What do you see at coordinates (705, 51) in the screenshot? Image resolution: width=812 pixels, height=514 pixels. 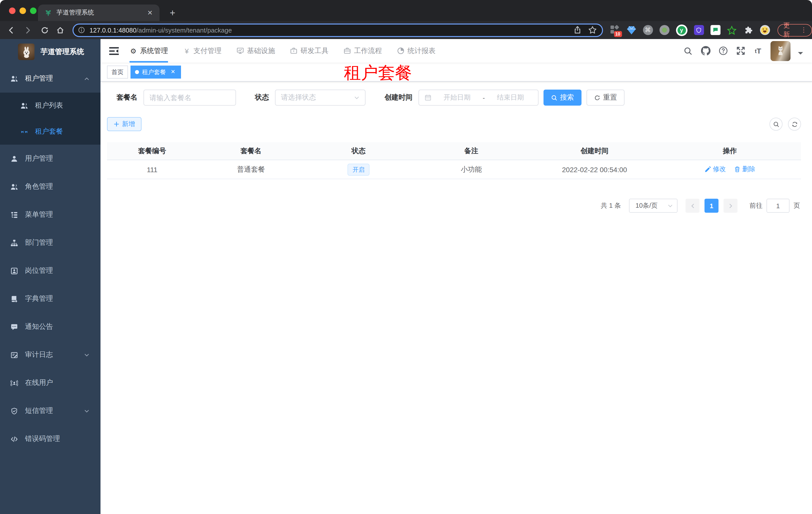 I see `github-icon` at bounding box center [705, 51].